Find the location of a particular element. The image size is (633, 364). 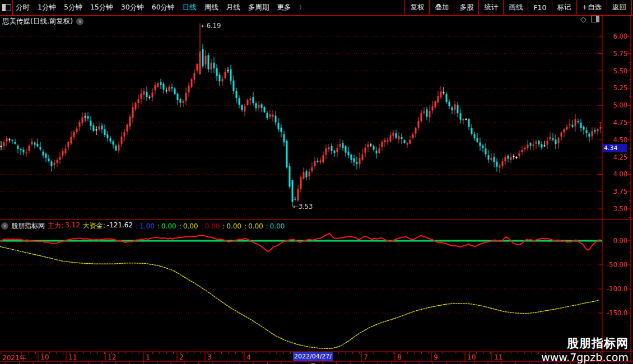

menu-item-period-6: 日线 is located at coordinates (189, 8).